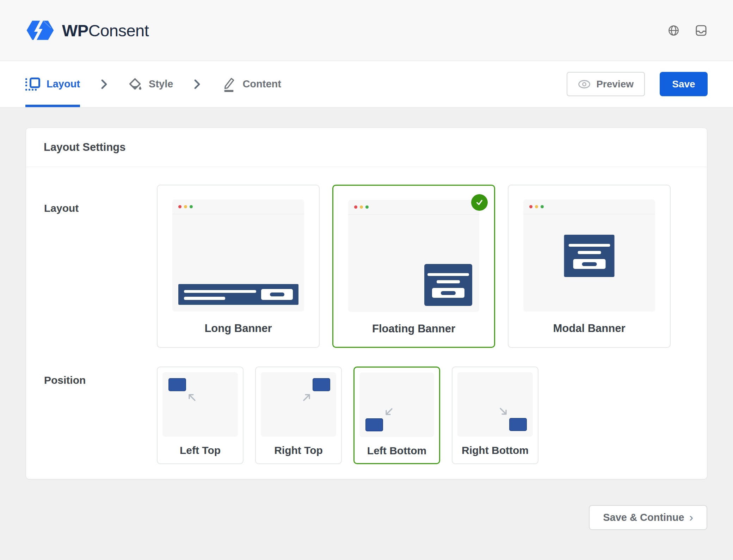 This screenshot has height=560, width=733. What do you see at coordinates (307, 397) in the screenshot?
I see `arrow-up-right-icon` at bounding box center [307, 397].